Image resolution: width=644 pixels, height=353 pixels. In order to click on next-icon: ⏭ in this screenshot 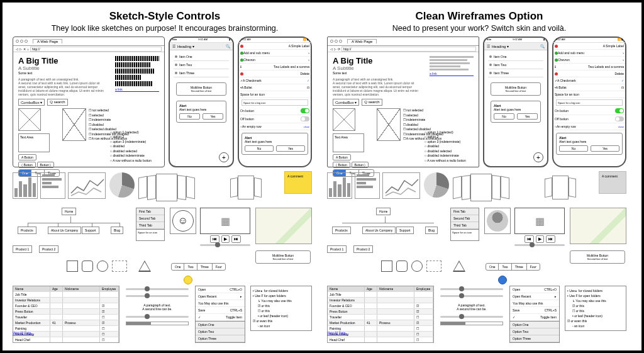, I will do `click(236, 239)`.